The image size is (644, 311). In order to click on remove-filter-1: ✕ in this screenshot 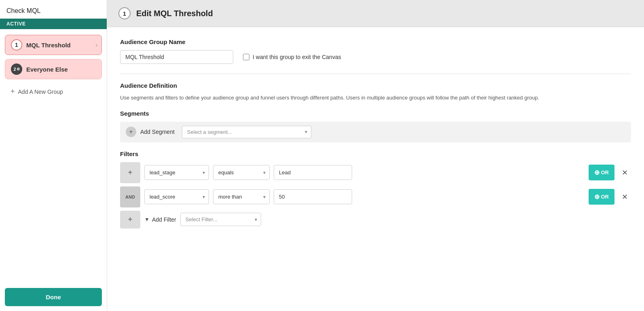, I will do `click(625, 173)`.